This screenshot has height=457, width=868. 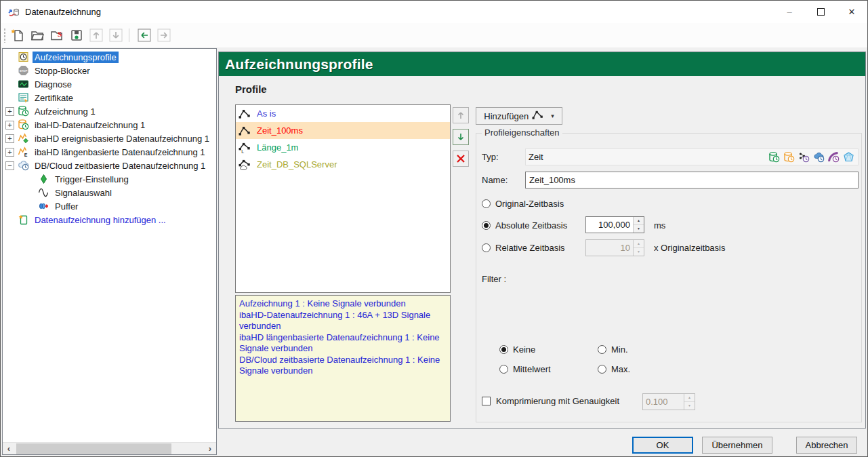 I want to click on spin-up-icon: ▲, so click(x=638, y=221).